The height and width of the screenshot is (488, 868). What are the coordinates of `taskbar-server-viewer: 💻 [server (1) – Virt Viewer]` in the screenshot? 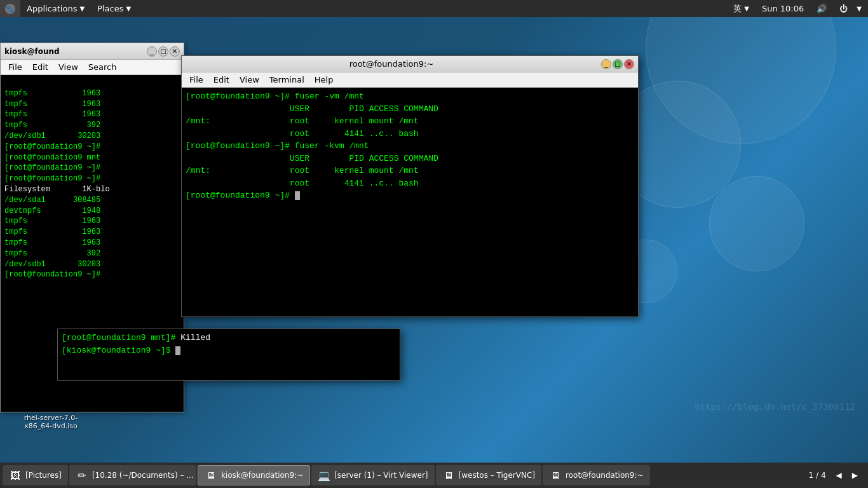 It's located at (372, 475).